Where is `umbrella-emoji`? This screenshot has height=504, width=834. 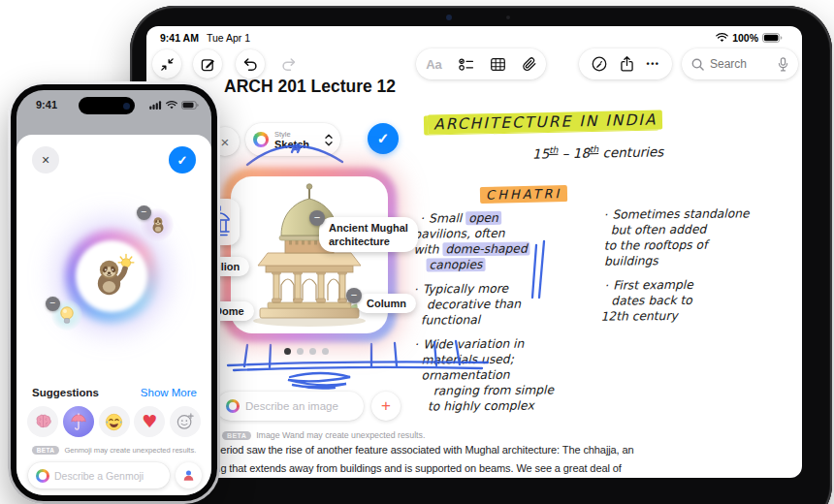 umbrella-emoji is located at coordinates (79, 423).